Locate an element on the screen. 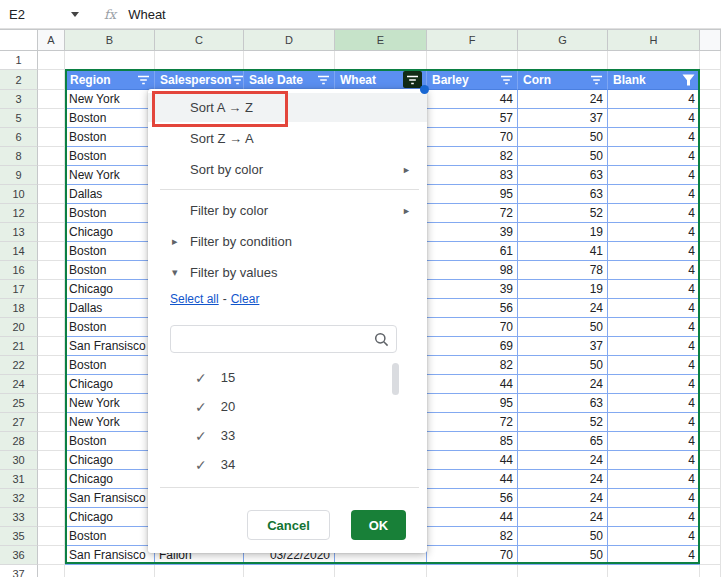 The width and height of the screenshot is (721, 577). cell-barley: 98 is located at coordinates (472, 270).